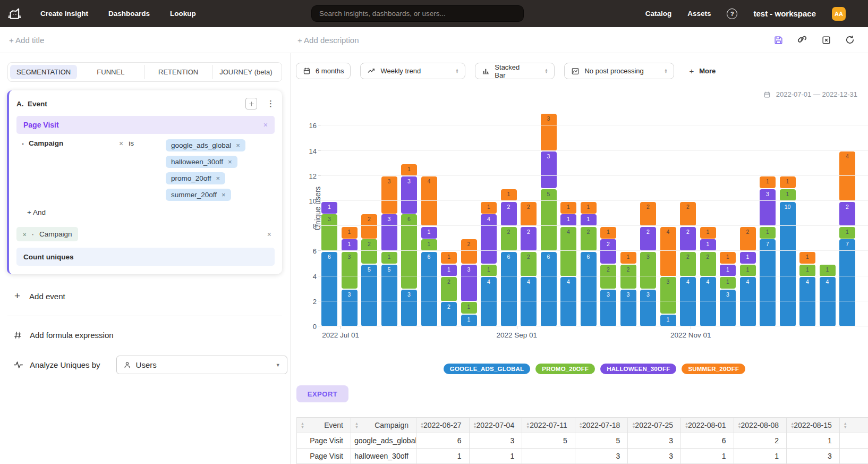 The image size is (868, 464). What do you see at coordinates (639, 369) in the screenshot?
I see `legend-chip-halloween-30off: HALLOWEEN_30OFF` at bounding box center [639, 369].